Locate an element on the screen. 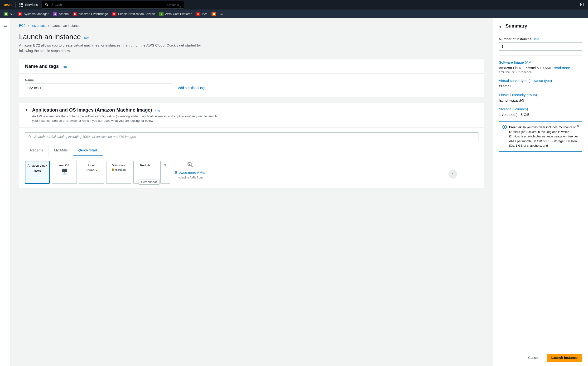 The height and width of the screenshot is (366, 588). panel-body: Recents My AMIs Quick Start Amazon Linux… is located at coordinates (252, 158).